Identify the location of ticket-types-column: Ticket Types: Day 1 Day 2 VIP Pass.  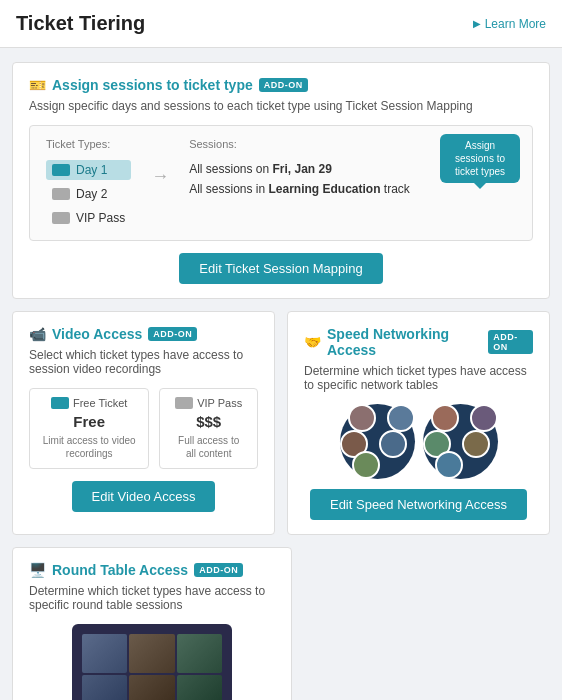
(88, 183).